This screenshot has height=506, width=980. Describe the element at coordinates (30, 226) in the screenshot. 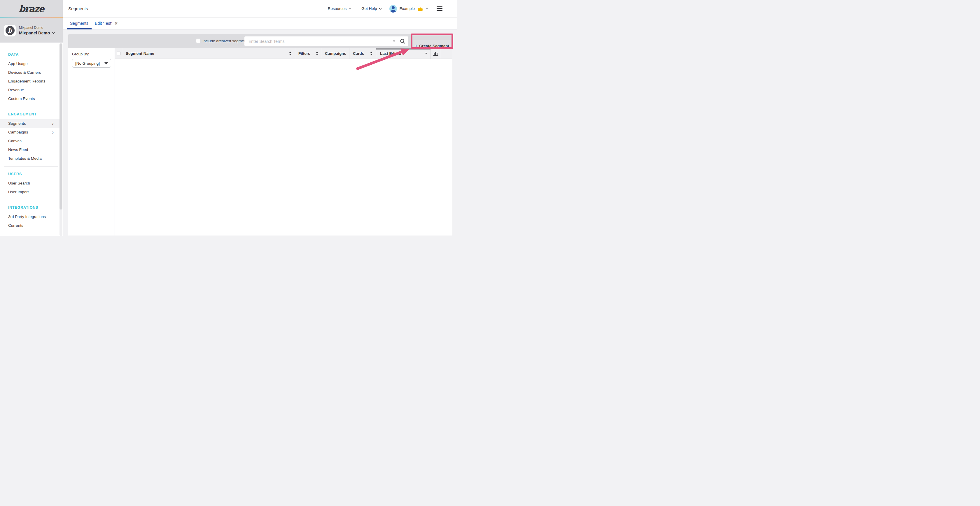

I see `sidebar-item-currents: Currents` at that location.